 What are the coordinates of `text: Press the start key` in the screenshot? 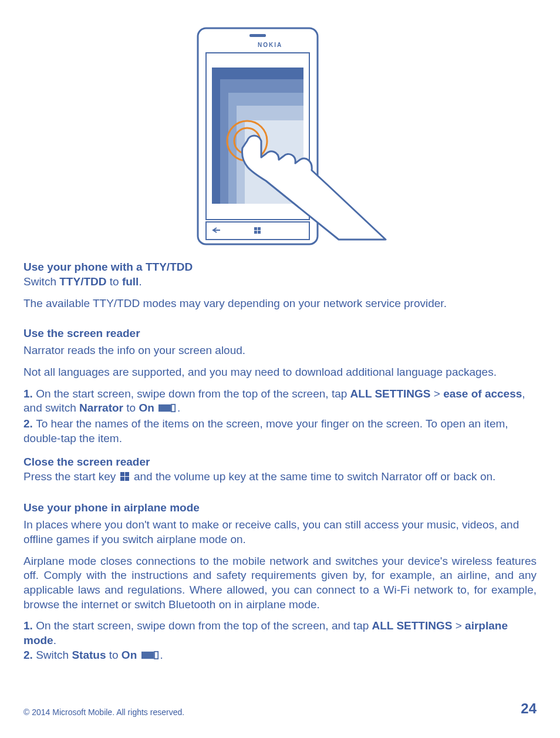 It's located at (72, 477).